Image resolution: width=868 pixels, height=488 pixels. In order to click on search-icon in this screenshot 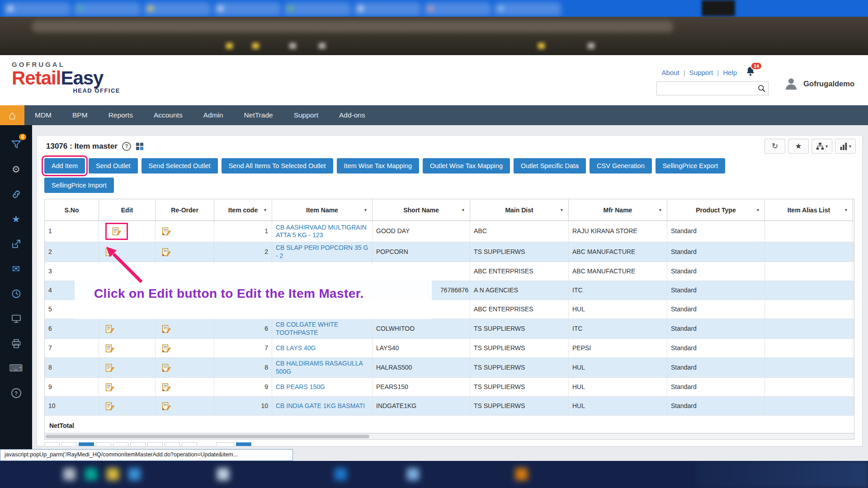, I will do `click(762, 89)`.